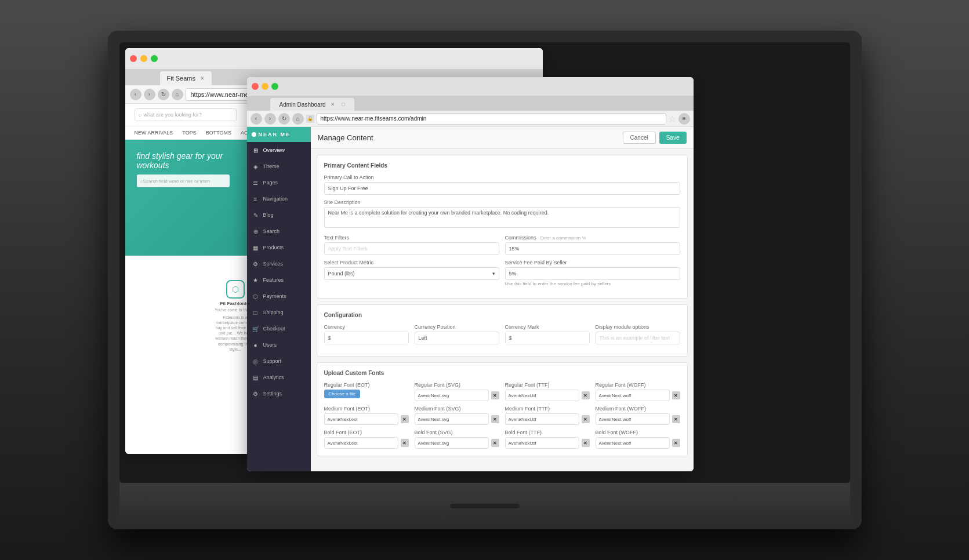 The height and width of the screenshot is (560, 969). What do you see at coordinates (547, 338) in the screenshot?
I see `currency-mark-input: $` at bounding box center [547, 338].